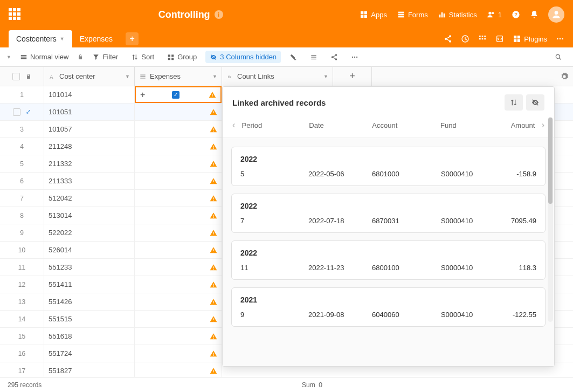  I want to click on row-number: 12, so click(22, 285).